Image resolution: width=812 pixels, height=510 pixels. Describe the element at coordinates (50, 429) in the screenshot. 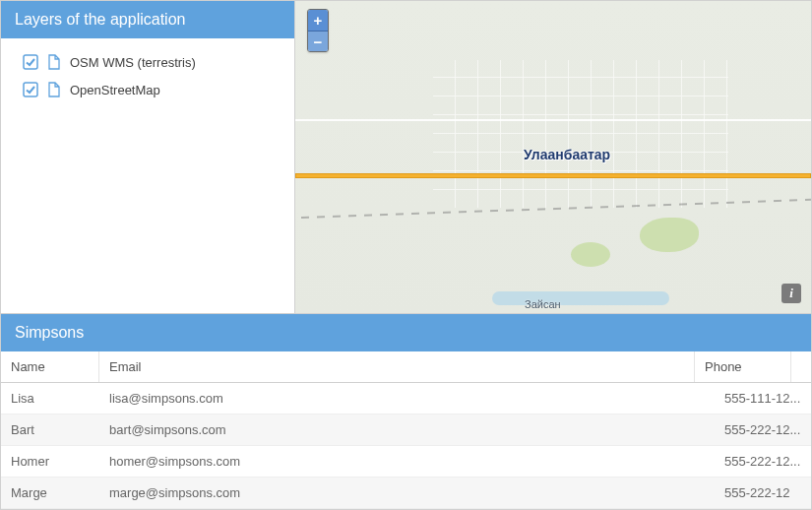

I see `cell-name: Bart` at that location.